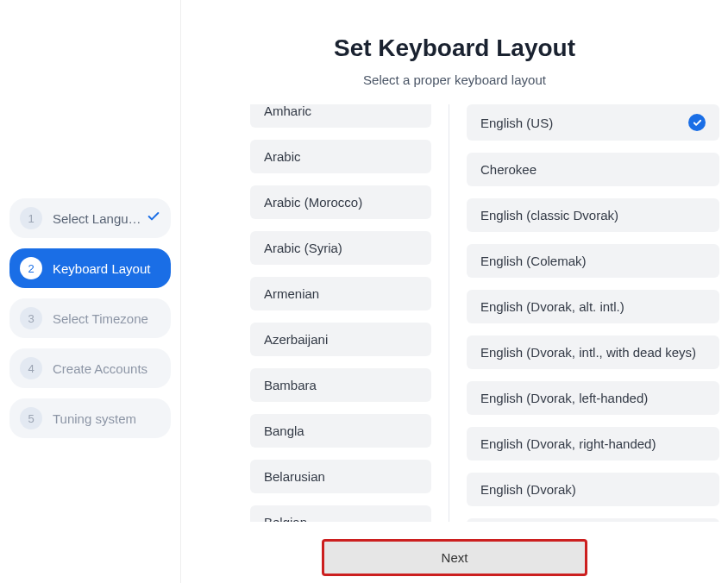 The width and height of the screenshot is (728, 583). What do you see at coordinates (593, 260) in the screenshot?
I see `variant-item: English (Colemak)` at bounding box center [593, 260].